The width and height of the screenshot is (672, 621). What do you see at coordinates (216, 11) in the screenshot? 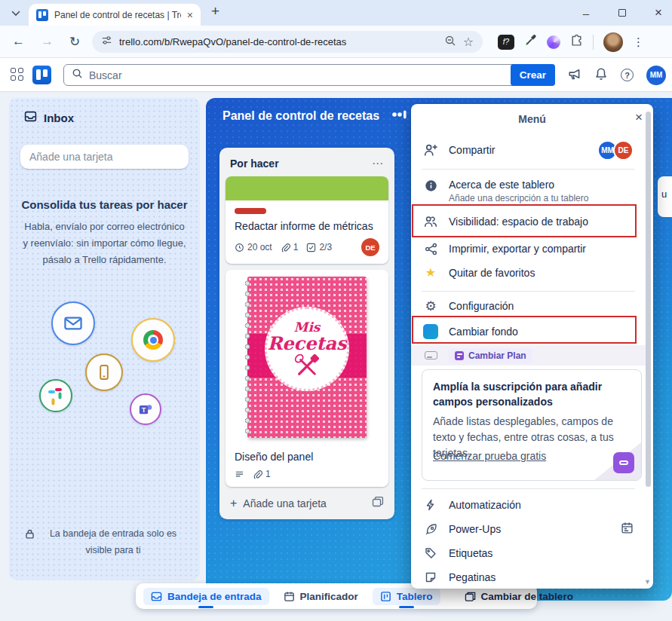
I see `new-tab-button: +` at bounding box center [216, 11].